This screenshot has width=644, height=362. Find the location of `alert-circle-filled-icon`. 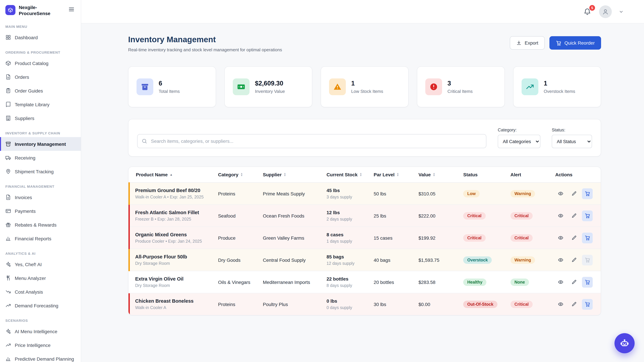

alert-circle-filled-icon is located at coordinates (434, 87).